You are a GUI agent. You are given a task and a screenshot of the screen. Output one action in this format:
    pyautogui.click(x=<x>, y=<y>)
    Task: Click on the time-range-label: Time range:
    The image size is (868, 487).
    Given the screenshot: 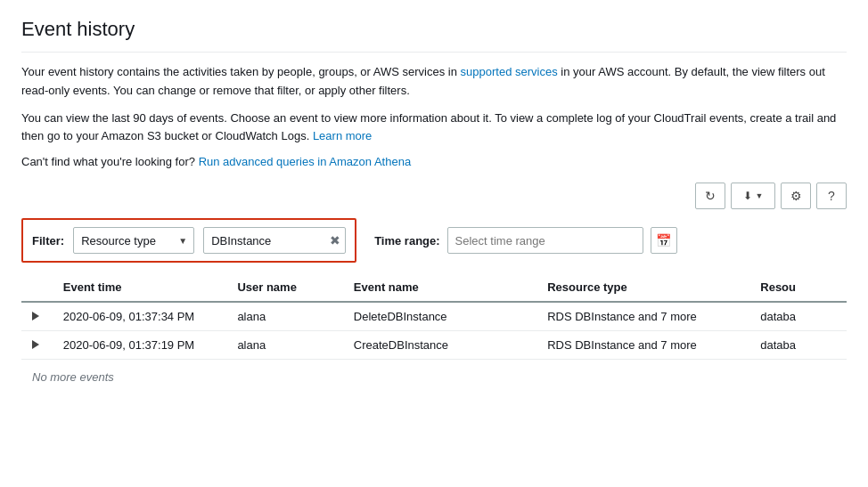 What is the action you would take?
    pyautogui.click(x=406, y=240)
    